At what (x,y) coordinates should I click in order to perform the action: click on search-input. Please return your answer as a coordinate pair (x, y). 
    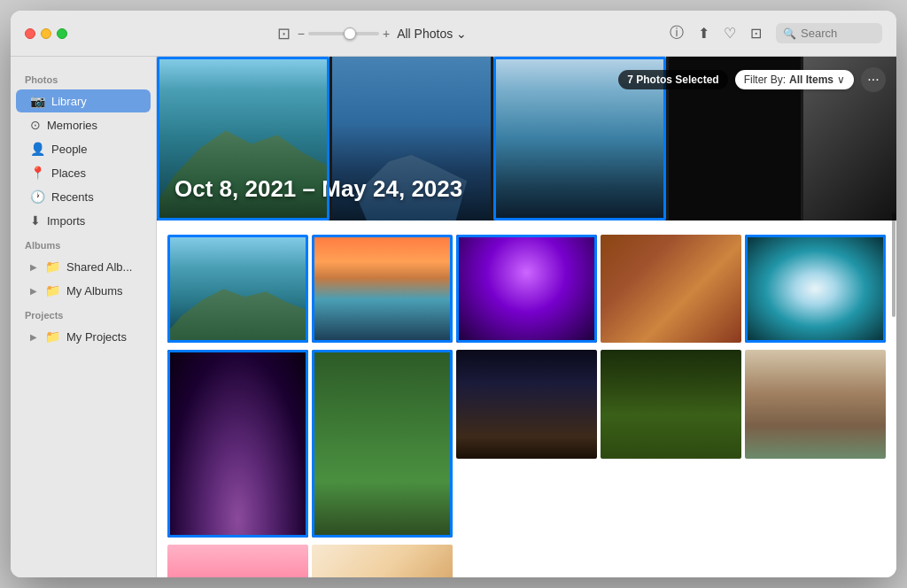
    Looking at the image, I should click on (838, 34).